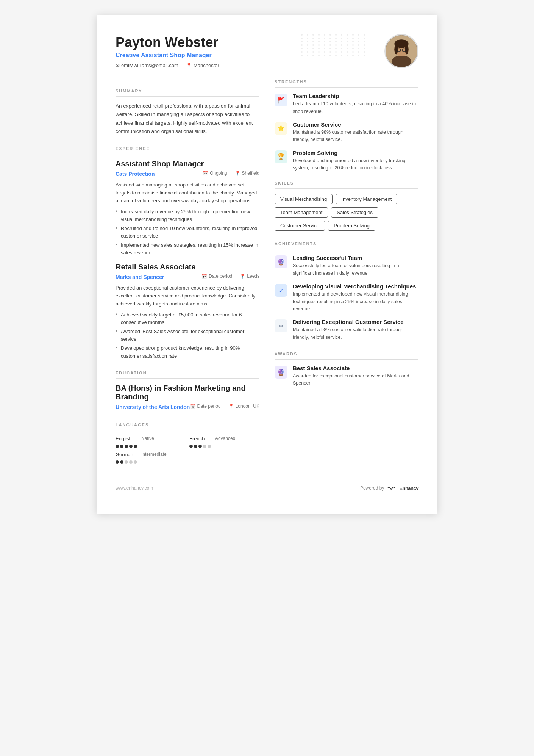 The height and width of the screenshot is (756, 534). What do you see at coordinates (203, 65) in the screenshot?
I see `location-contact: 📍 Manchester` at bounding box center [203, 65].